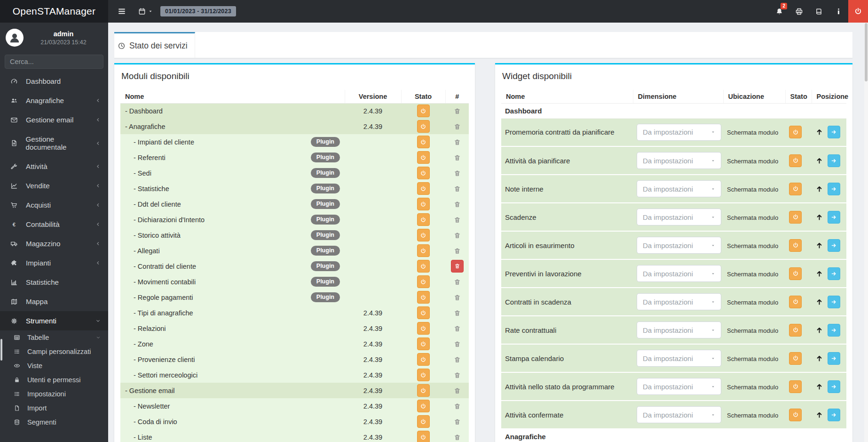 The height and width of the screenshot is (442, 868). Describe the element at coordinates (54, 120) in the screenshot. I see `sidebar-item-gestione-email: Gestione email` at that location.